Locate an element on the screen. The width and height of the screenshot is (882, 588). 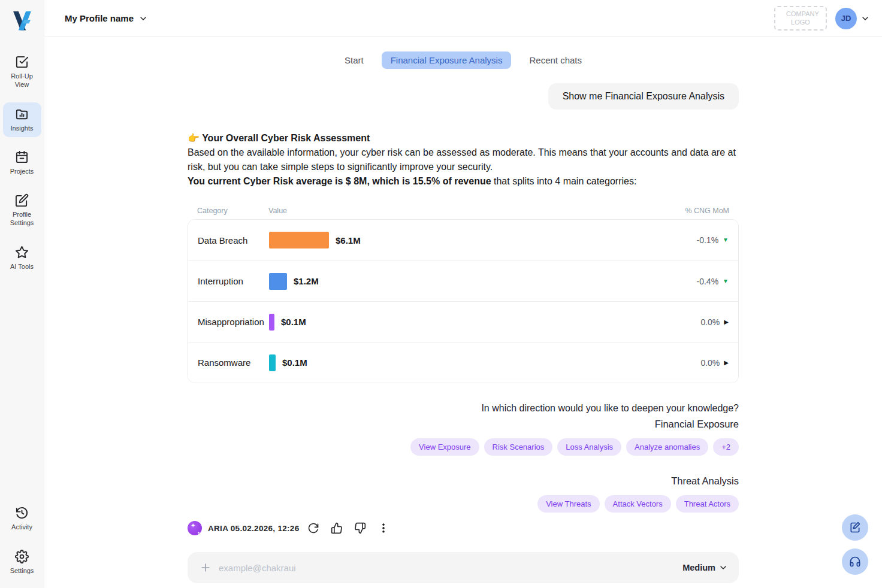
chip-view-exposure: View Exposure is located at coordinates (445, 447).